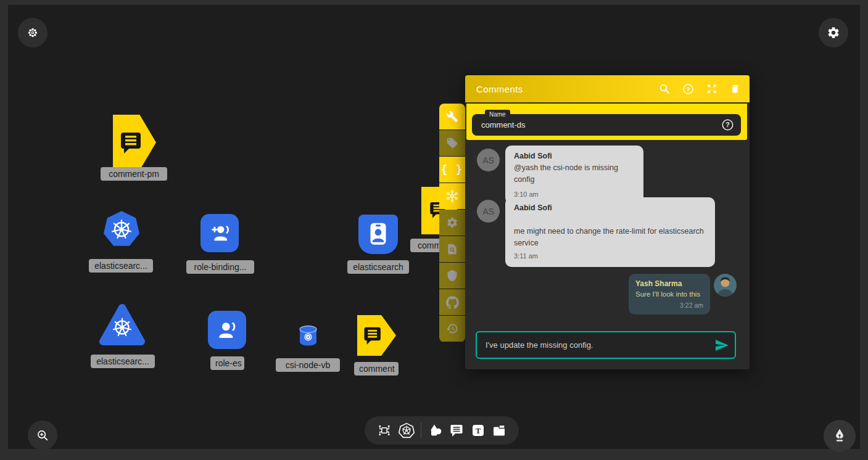 This screenshot has height=460, width=868. Describe the element at coordinates (833, 33) in the screenshot. I see `settings-button` at that location.